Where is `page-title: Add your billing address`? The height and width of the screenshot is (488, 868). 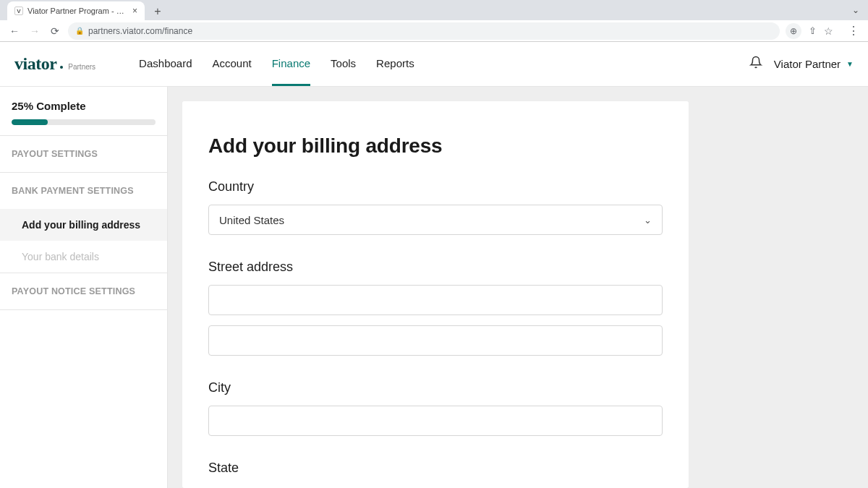 page-title: Add your billing address is located at coordinates (435, 146).